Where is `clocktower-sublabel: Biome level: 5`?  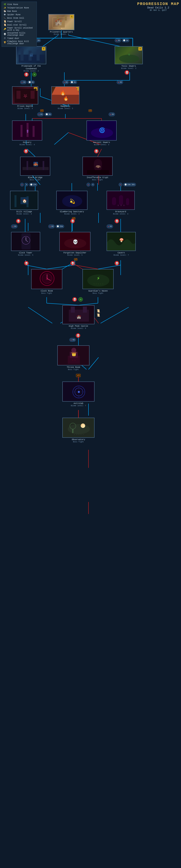
clocktower-sublabel: Biome level: 5 is located at coordinates (26, 255).